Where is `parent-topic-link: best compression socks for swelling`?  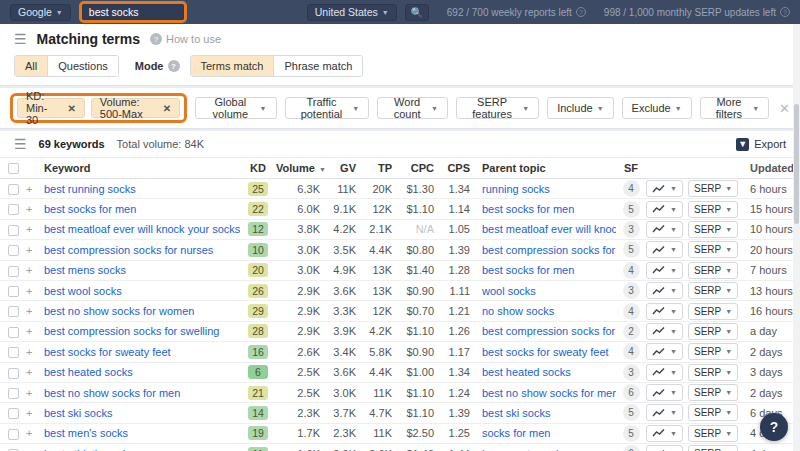
parent-topic-link: best compression socks for swelling is located at coordinates (543, 331).